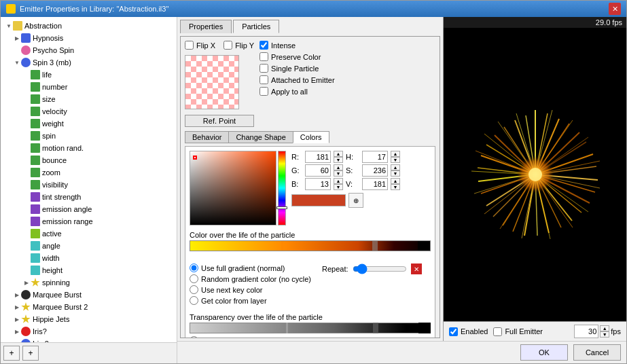  I want to click on tree-item-psycho-spin: Psycho Spin, so click(88, 50).